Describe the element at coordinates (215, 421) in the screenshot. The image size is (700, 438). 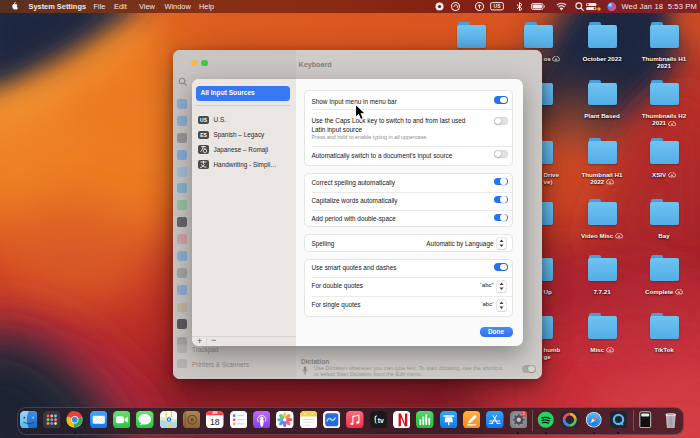
I see `svg-text: 18` at that location.